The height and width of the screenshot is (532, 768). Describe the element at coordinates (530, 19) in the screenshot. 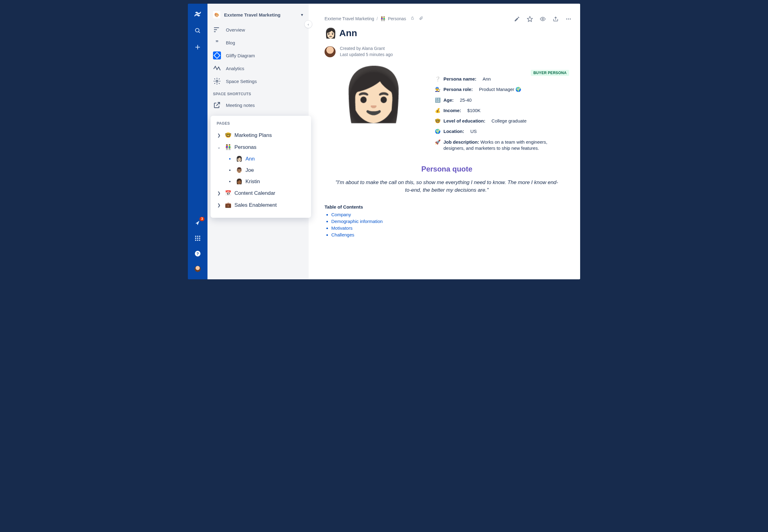

I see `star-icon` at that location.